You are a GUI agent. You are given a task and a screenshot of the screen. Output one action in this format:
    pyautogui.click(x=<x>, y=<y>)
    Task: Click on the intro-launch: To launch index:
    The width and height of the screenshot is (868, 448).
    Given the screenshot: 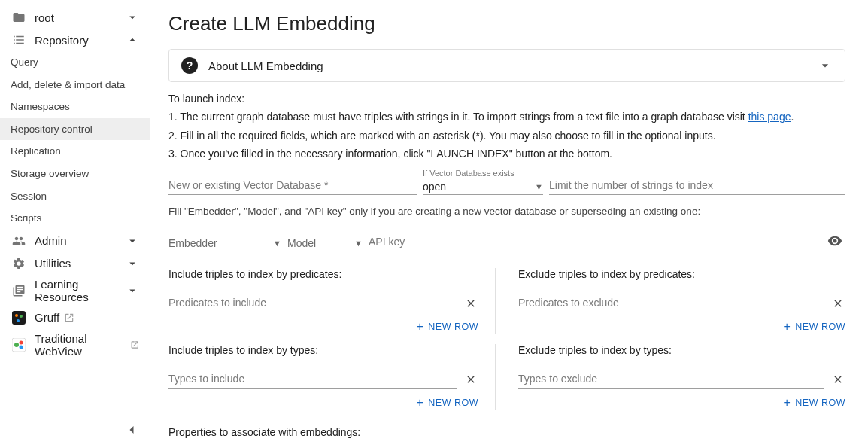 What is the action you would take?
    pyautogui.click(x=507, y=99)
    